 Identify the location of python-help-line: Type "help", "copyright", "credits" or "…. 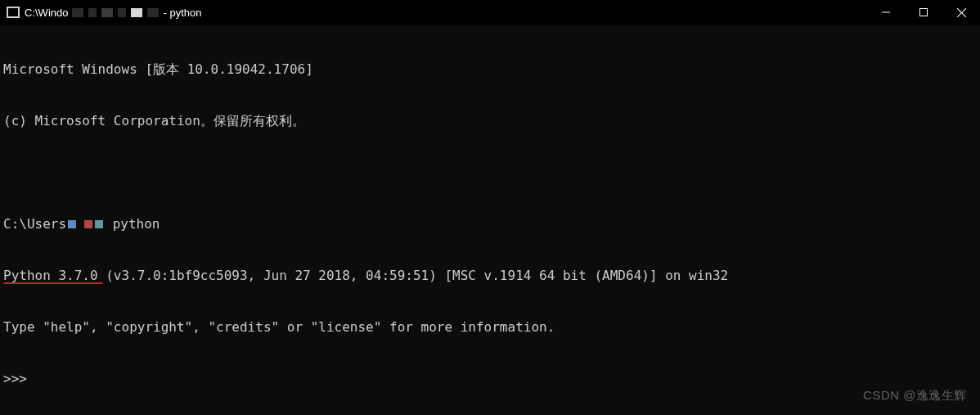
(490, 327).